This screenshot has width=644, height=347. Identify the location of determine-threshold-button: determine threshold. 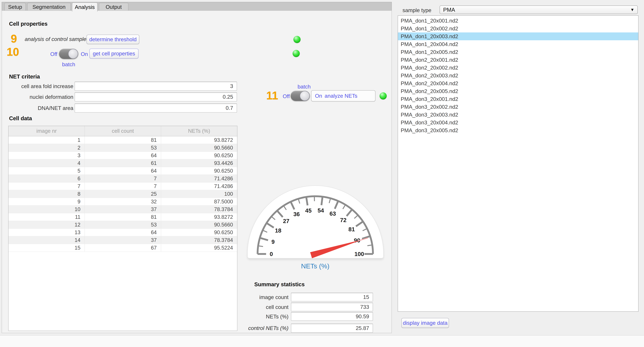
(113, 39).